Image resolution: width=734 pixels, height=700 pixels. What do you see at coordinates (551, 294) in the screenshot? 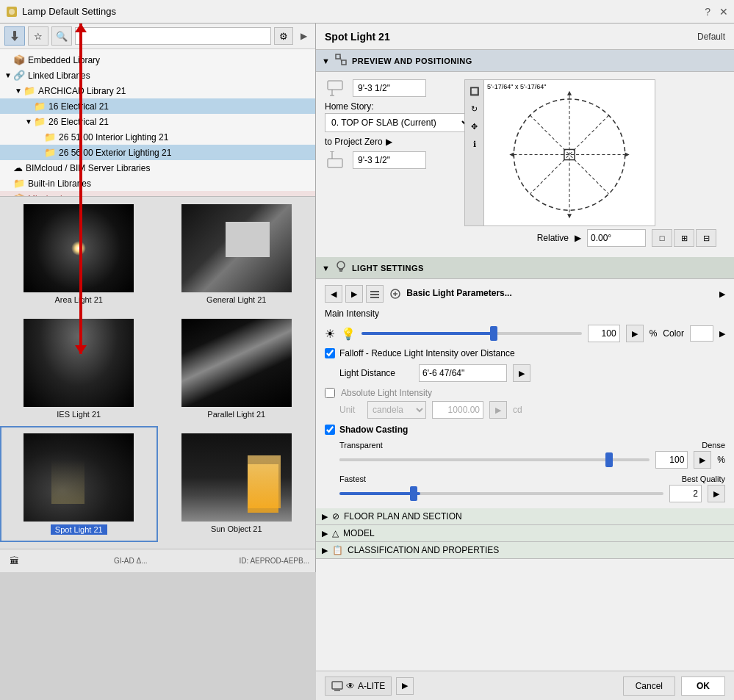
I see `nav-params-label: Basic Light Parameters...` at bounding box center [551, 294].